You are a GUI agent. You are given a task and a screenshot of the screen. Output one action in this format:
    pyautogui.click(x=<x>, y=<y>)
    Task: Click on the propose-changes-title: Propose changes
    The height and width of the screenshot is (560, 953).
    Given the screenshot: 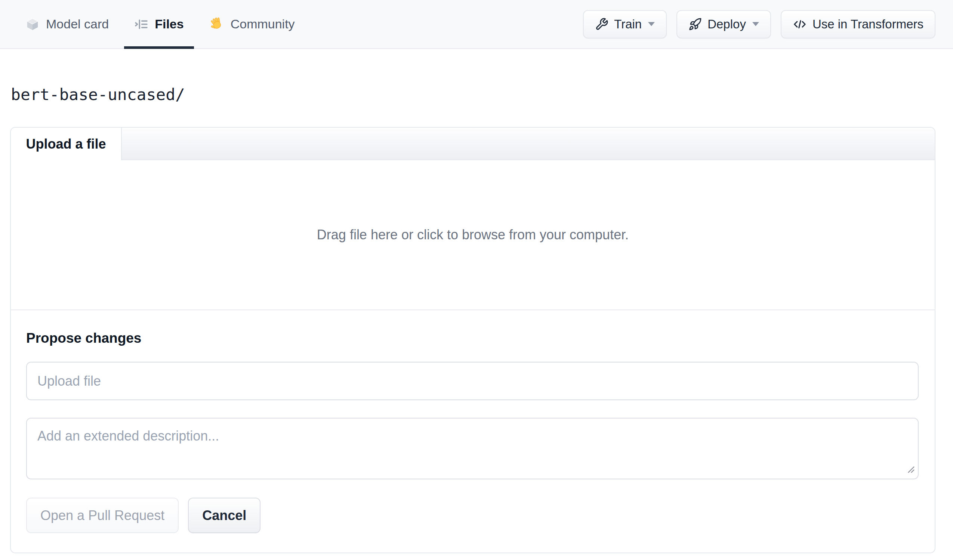 What is the action you would take?
    pyautogui.click(x=472, y=338)
    